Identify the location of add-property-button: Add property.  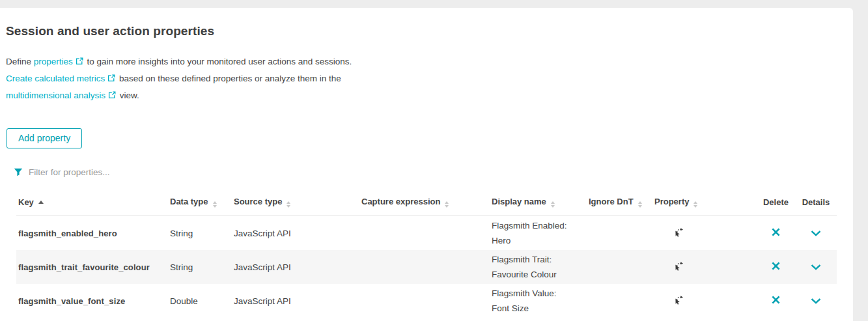
(44, 138).